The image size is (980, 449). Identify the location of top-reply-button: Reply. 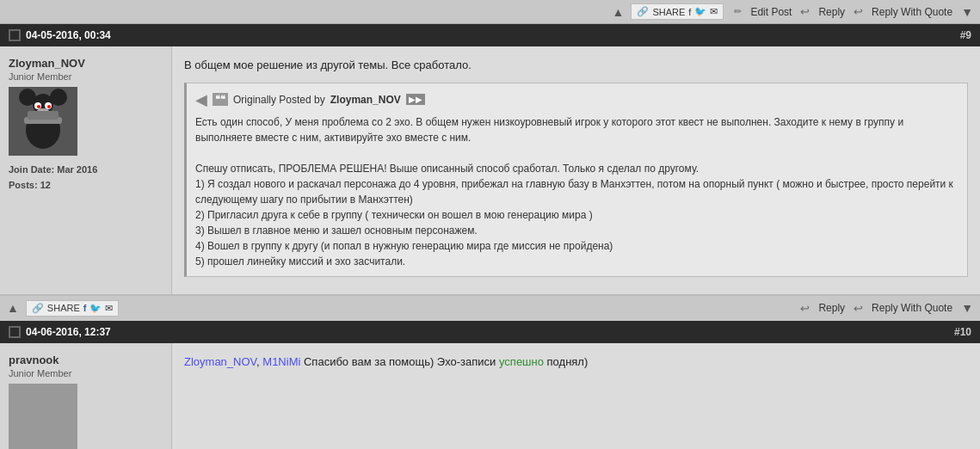
(831, 12).